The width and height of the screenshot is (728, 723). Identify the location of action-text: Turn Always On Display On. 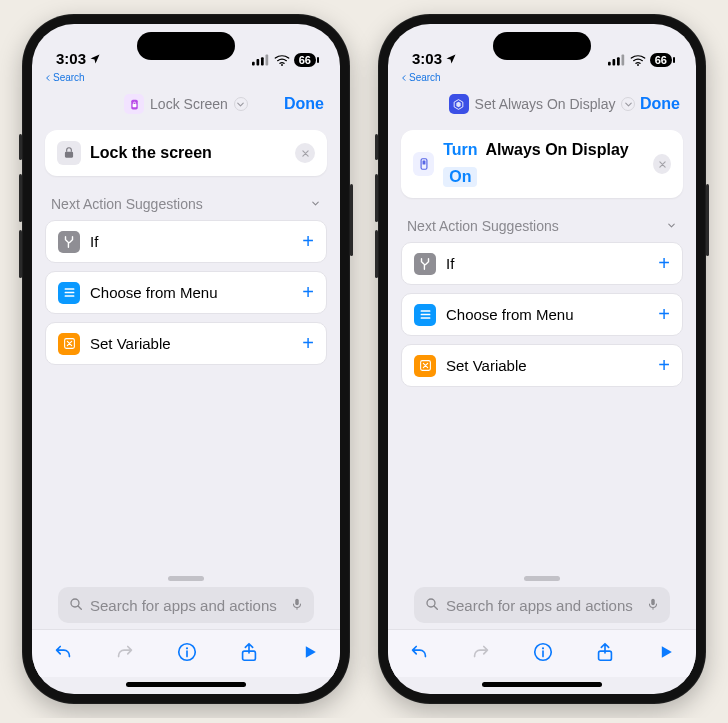
(544, 164).